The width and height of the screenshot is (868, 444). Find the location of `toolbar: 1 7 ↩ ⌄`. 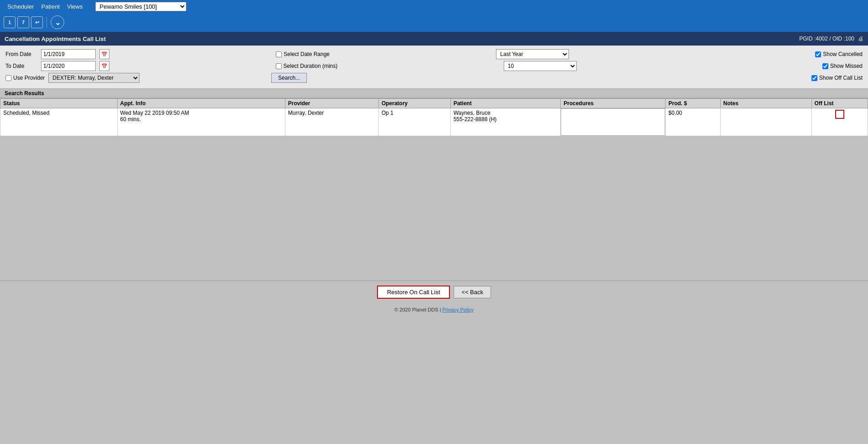

toolbar: 1 7 ↩ ⌄ is located at coordinates (434, 22).